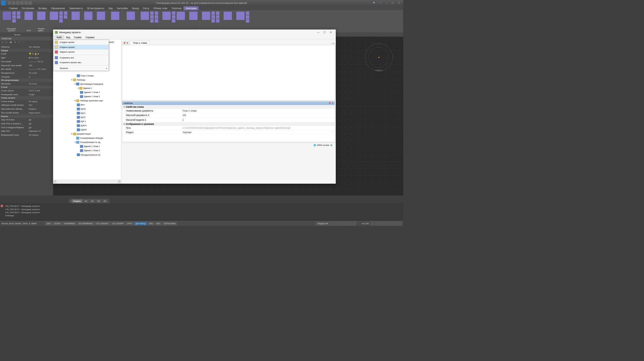  What do you see at coordinates (323, 224) in the screenshot?
I see `sb-model-toggle: МОДЕЛЬ ⇄` at bounding box center [323, 224].